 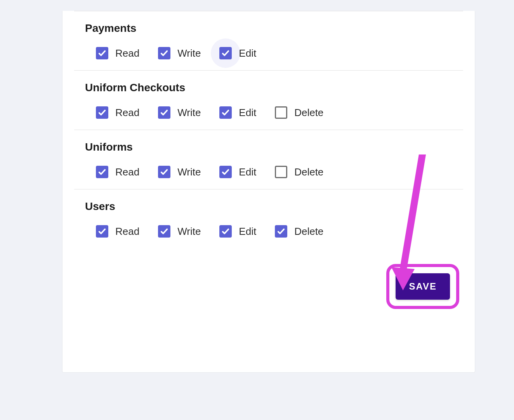 What do you see at coordinates (423, 286) in the screenshot?
I see `annotation-highlight: SAVE` at bounding box center [423, 286].